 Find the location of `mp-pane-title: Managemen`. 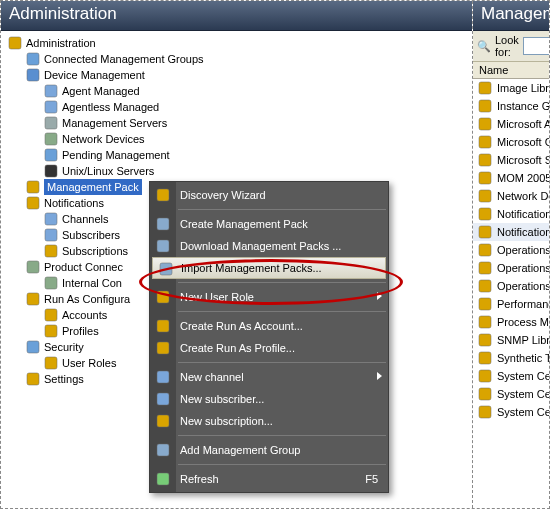

mp-pane-title: Managemen is located at coordinates (511, 16).